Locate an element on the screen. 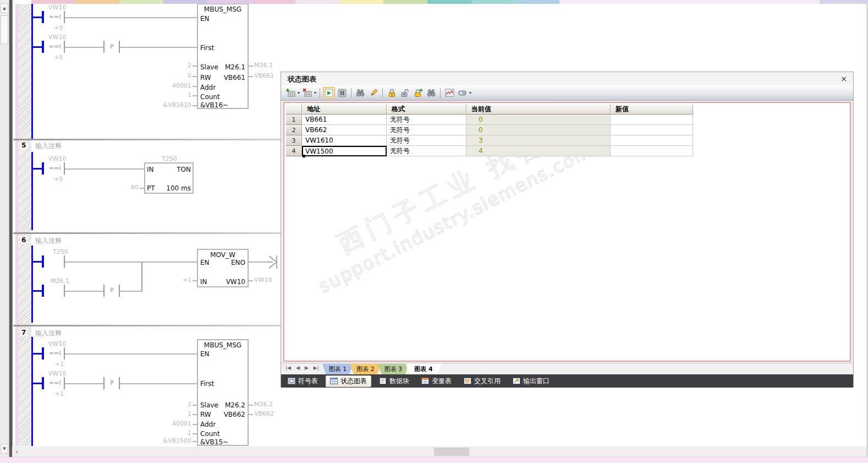 Image resolution: width=868 pixels, height=463 pixels. trend-view-button is located at coordinates (449, 93).